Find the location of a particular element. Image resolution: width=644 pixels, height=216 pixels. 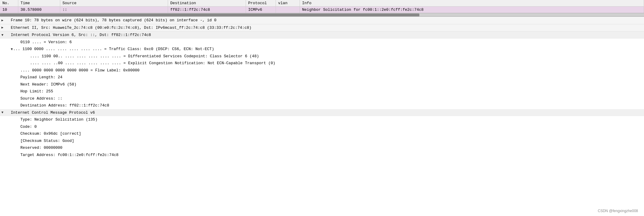

col-source: Source is located at coordinates (114, 3).